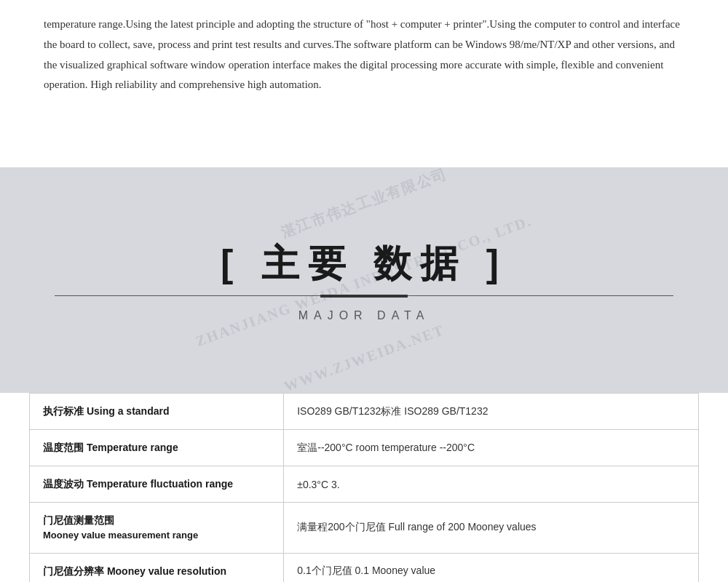 This screenshot has height=582, width=728. I want to click on table-row: 温度波动 Temperature fluctuation range±0.3°C…, so click(364, 485).